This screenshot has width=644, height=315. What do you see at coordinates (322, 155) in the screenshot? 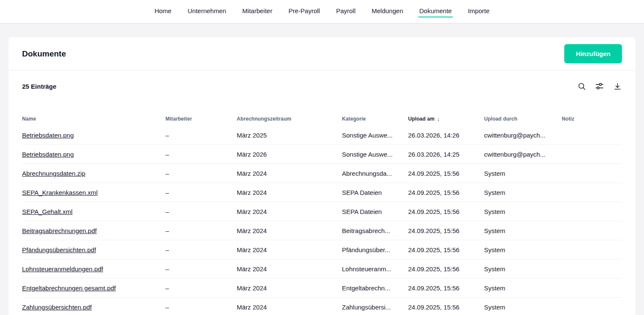
I see `table-row: Betriebsdaten.png–März 2026Sonstige Ausw…` at bounding box center [322, 155].